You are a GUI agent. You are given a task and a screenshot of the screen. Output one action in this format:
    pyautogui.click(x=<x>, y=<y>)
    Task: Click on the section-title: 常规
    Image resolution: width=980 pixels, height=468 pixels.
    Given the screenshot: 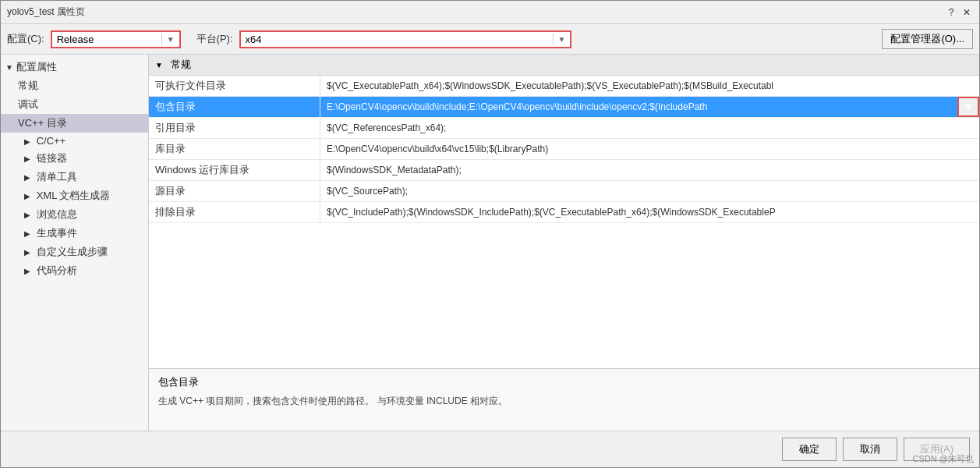 What is the action you would take?
    pyautogui.click(x=181, y=65)
    